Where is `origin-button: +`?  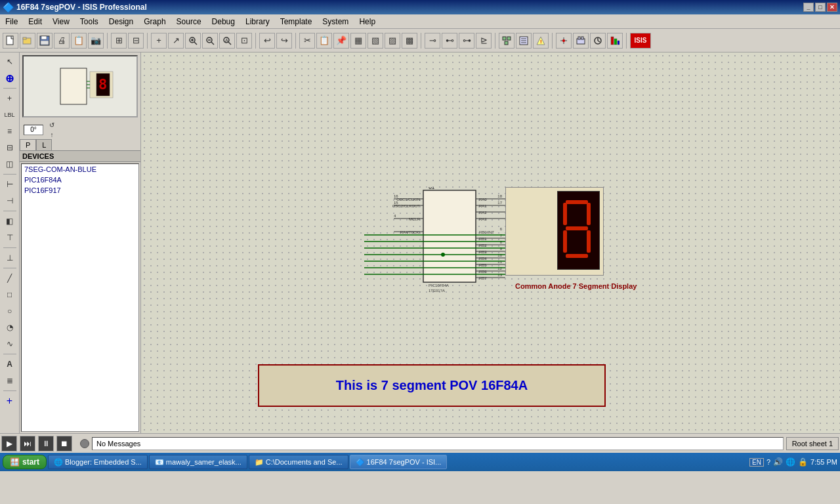
origin-button: + is located at coordinates (159, 41).